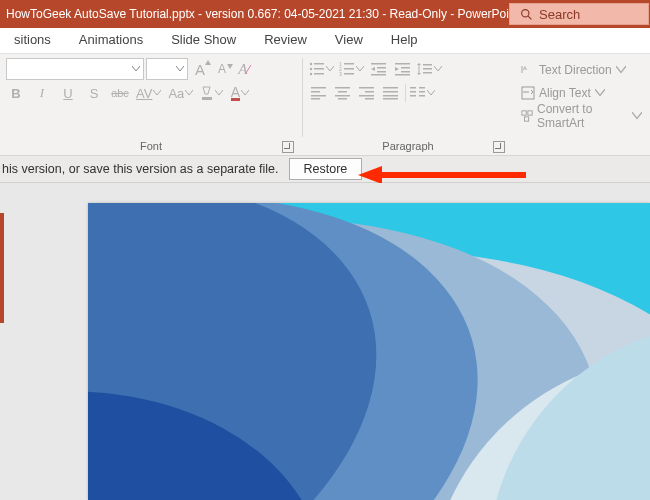  What do you see at coordinates (367, 93) in the screenshot?
I see `align-right-button` at bounding box center [367, 93].